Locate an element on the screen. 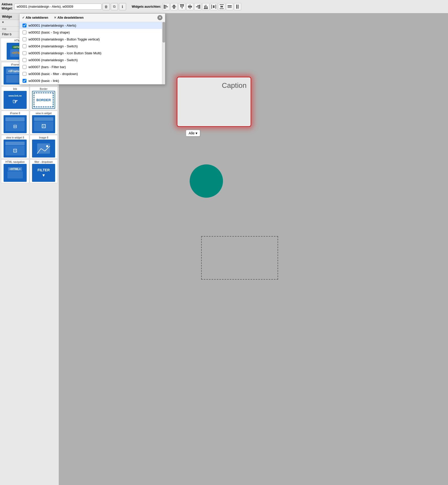 The height and width of the screenshot is (485, 448). dropdown-item-label-w00009: w00009 (basic - link) is located at coordinates (44, 81).